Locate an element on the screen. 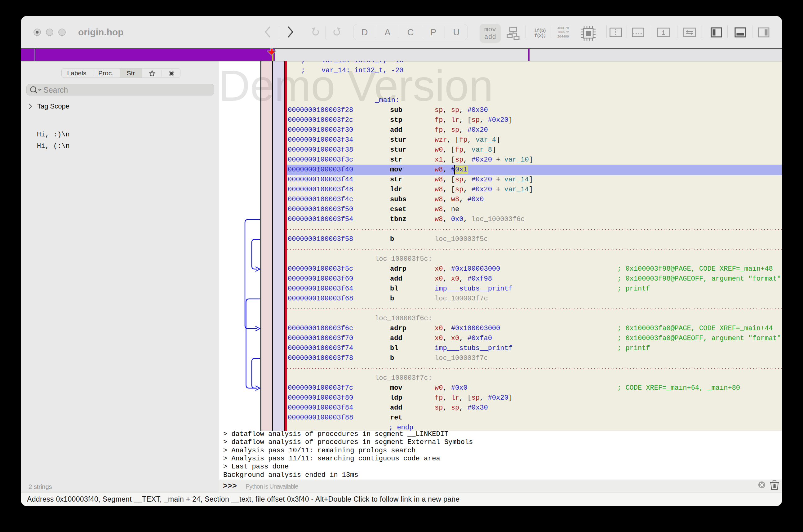  svg-text: 1 is located at coordinates (664, 33).